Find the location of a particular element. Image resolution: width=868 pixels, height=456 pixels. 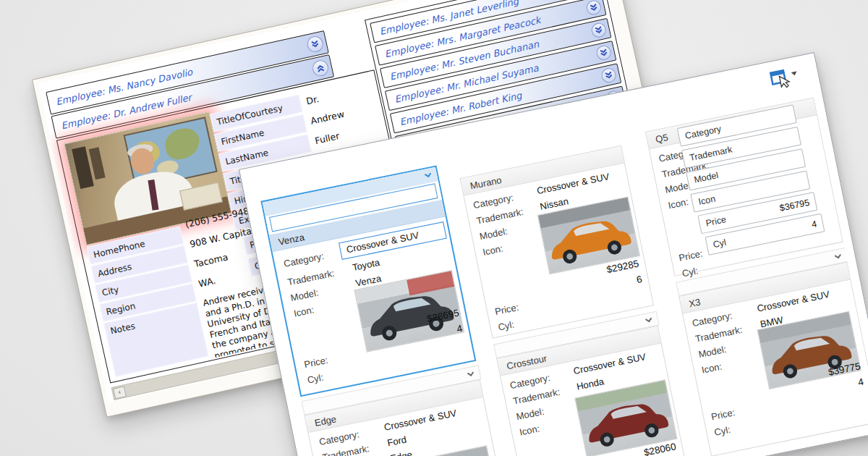

trademark-value: Honda is located at coordinates (590, 384).